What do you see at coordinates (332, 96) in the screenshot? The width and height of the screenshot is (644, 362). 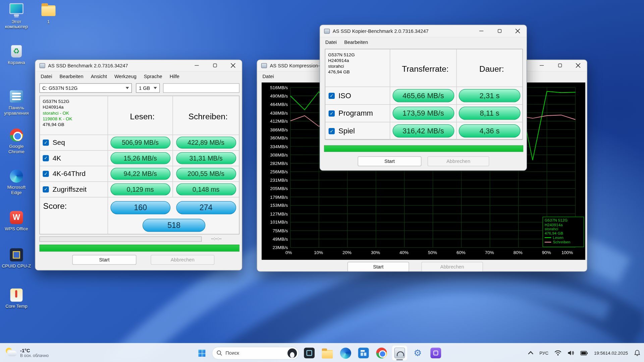 I see `iso-checkbox` at bounding box center [332, 96].